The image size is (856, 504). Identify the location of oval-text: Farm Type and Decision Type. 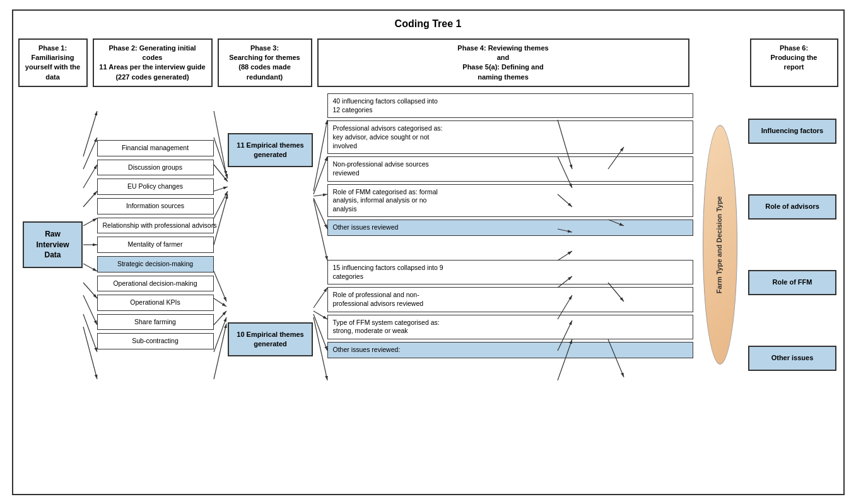
(719, 245).